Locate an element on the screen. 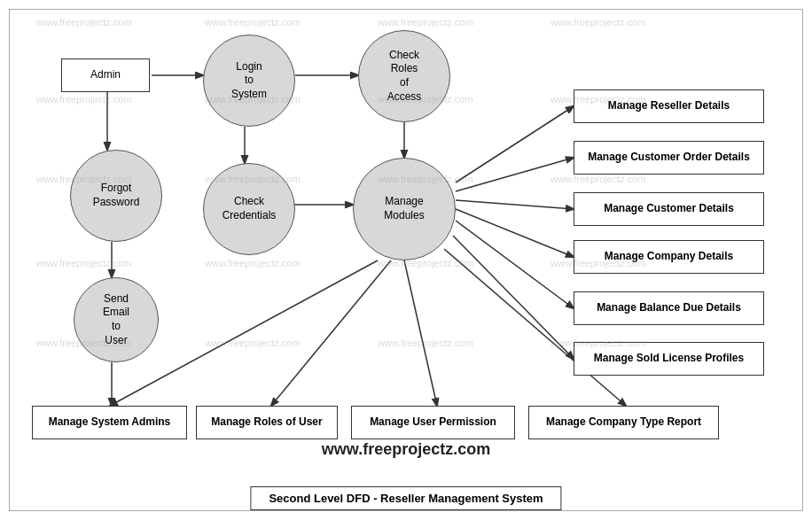  manage-system-admins-node: Manage System Admins is located at coordinates (110, 423).